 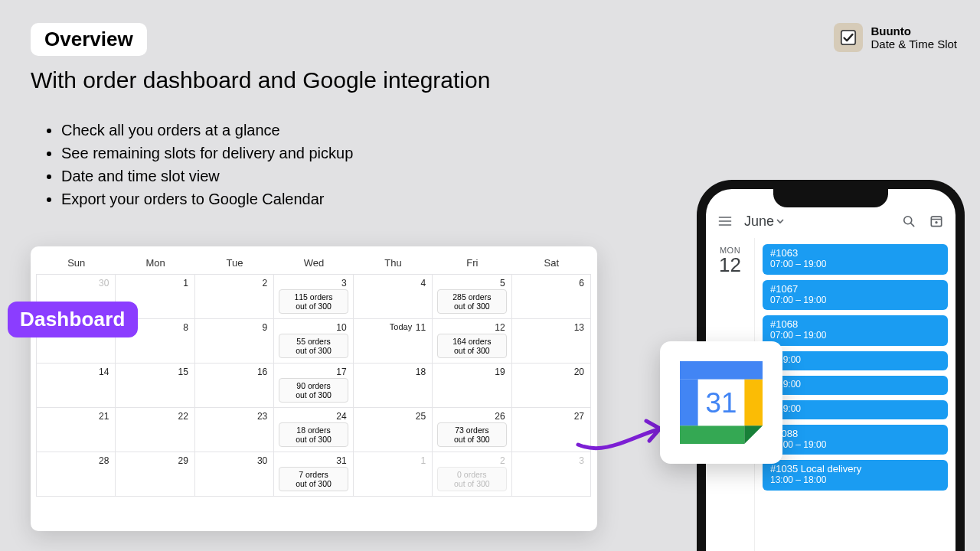 I want to click on day-number: 17, so click(x=341, y=372).